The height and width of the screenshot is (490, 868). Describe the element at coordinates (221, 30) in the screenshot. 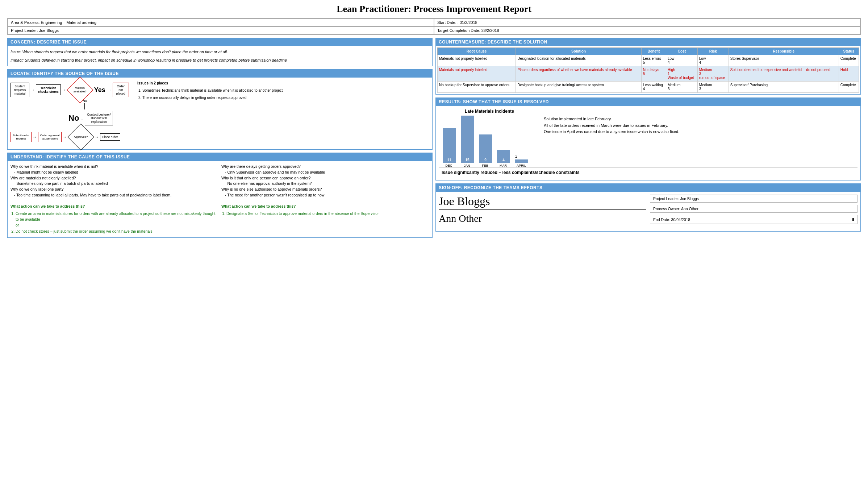

I see `project-leader-field: Project Leader: Joe Bloggs` at that location.